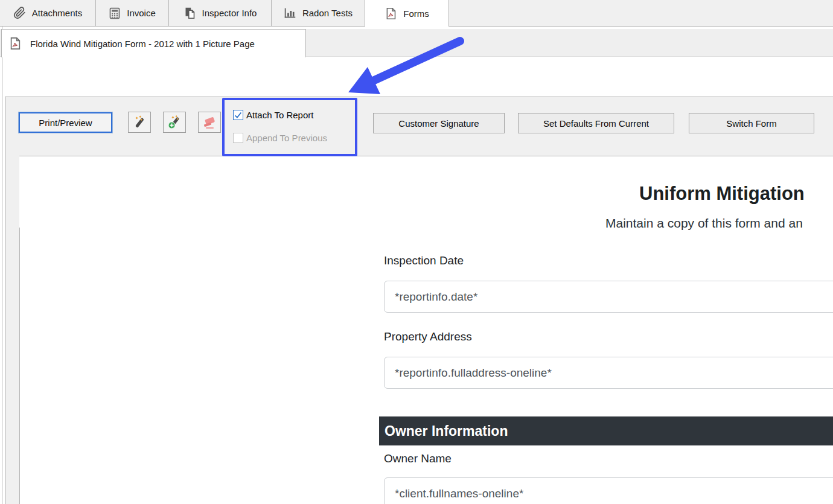 Image resolution: width=833 pixels, height=504 pixels. What do you see at coordinates (428, 337) in the screenshot?
I see `property-address-label: Property Address` at bounding box center [428, 337].